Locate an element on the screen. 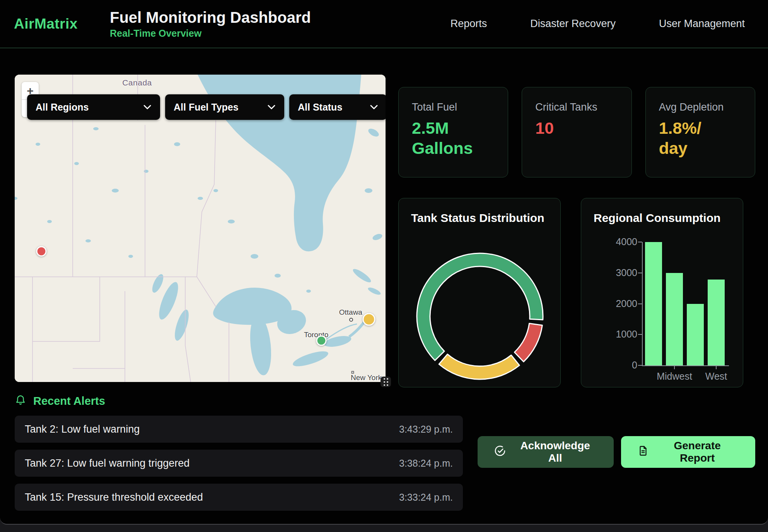 This screenshot has height=532, width=768. status-filter-dropdown: All Status is located at coordinates (337, 107).